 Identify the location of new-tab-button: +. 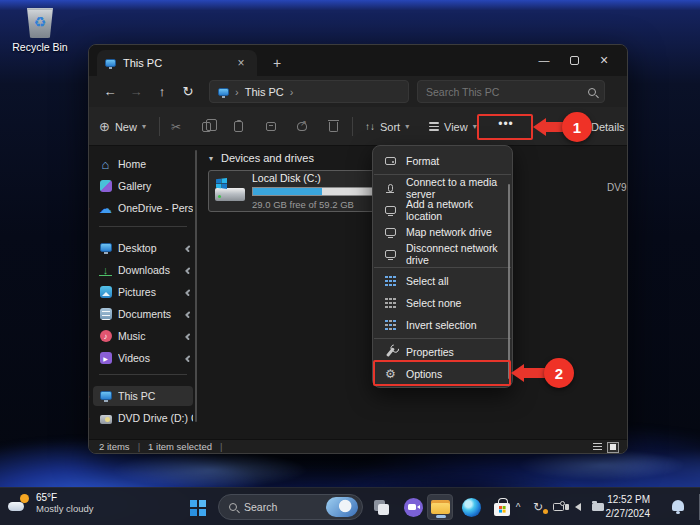
(277, 64).